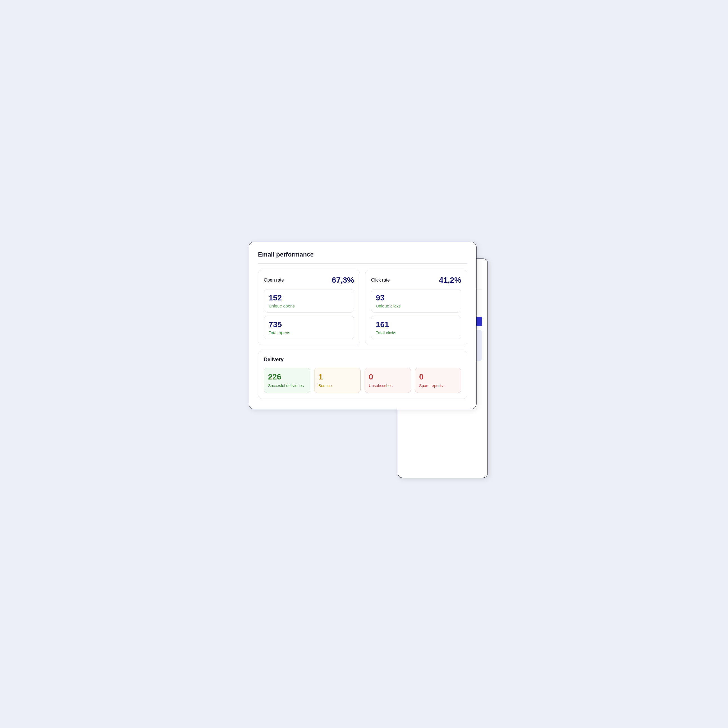 The image size is (728, 728). I want to click on click-stat-boxes: 93 Unique clicks 161 Total clicks, so click(416, 314).